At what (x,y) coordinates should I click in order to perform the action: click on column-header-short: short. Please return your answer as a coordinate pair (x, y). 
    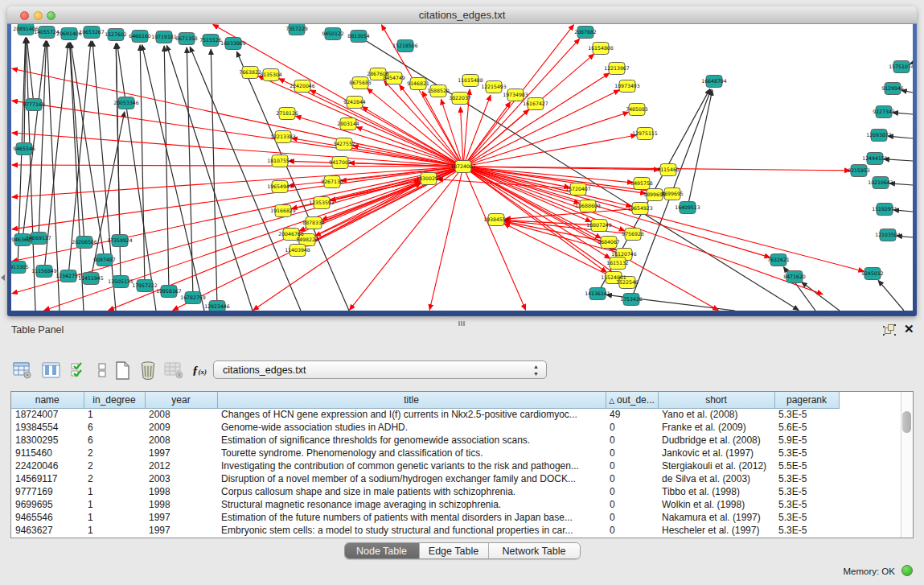
    Looking at the image, I should click on (716, 400).